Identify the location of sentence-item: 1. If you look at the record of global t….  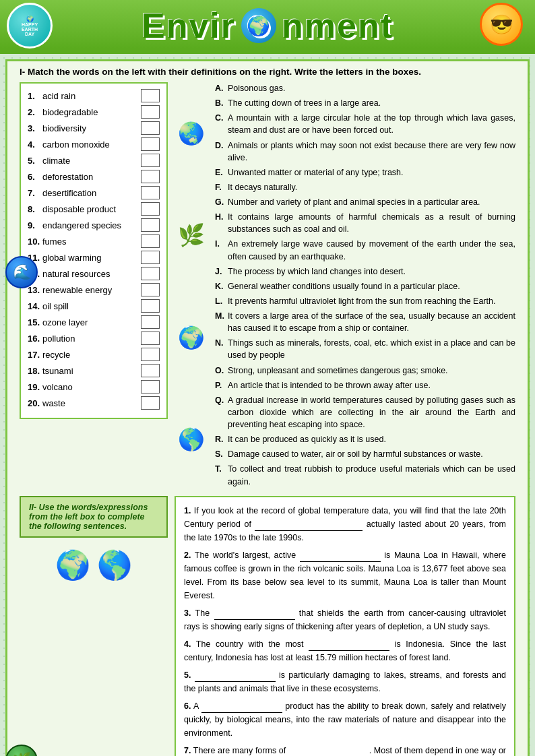
(345, 524).